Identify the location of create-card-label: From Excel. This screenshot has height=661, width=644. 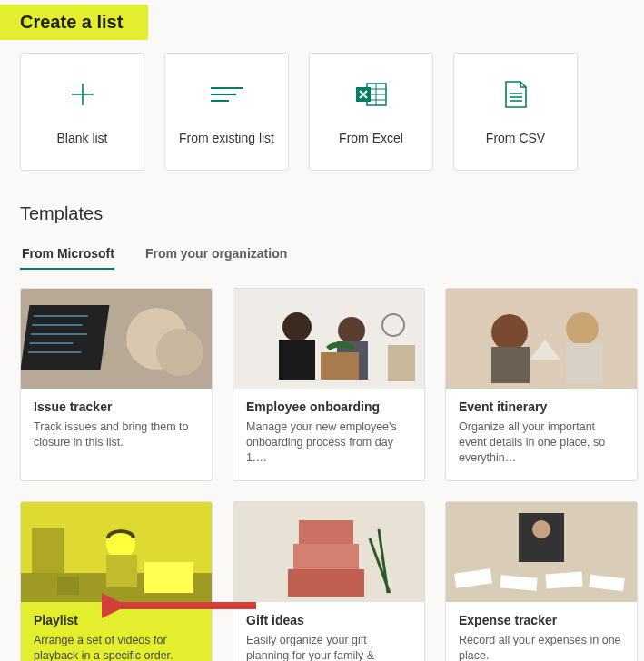
(371, 138).